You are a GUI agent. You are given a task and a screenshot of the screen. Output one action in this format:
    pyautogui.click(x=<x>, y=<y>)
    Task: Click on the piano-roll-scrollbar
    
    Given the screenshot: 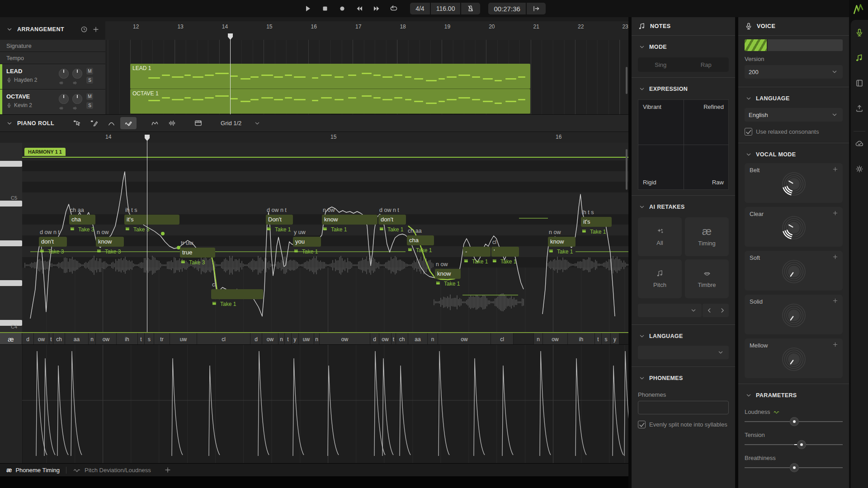 What is the action you would take?
    pyautogui.click(x=627, y=169)
    